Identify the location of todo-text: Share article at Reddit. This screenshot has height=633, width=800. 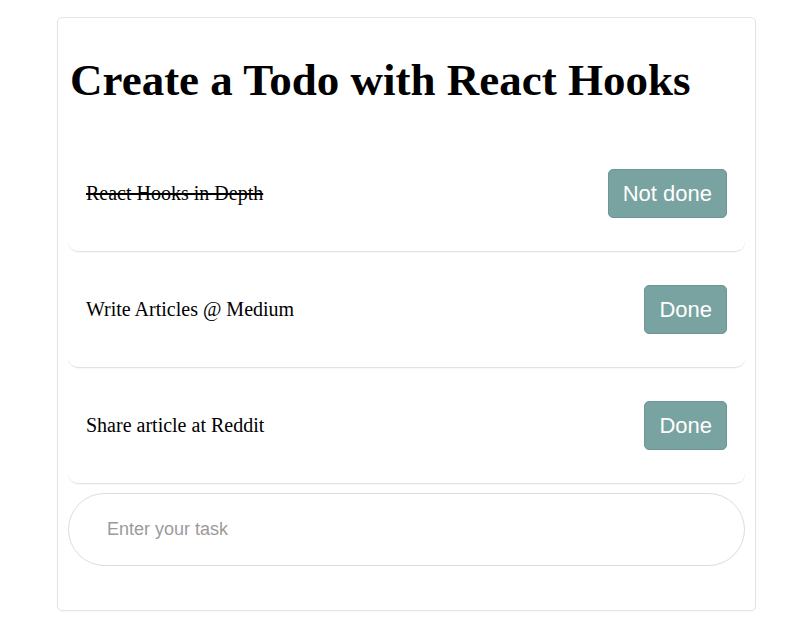
(175, 426).